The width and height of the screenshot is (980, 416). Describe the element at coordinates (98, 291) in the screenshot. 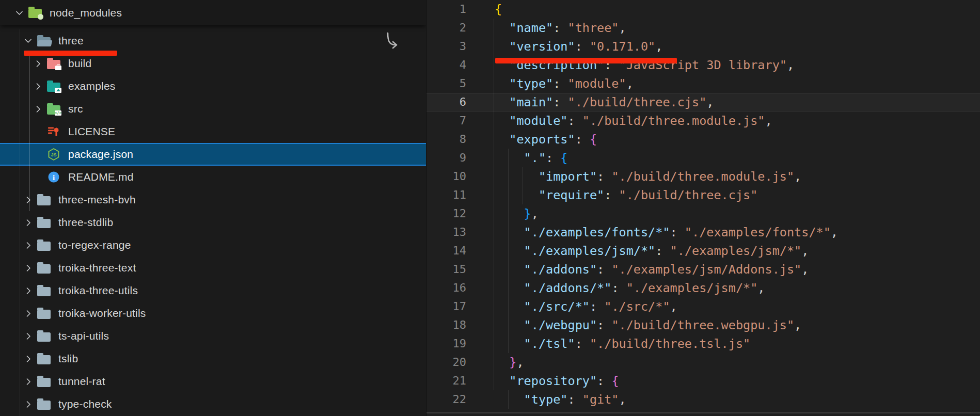

I see `tree-item-label: troika-three-utils` at that location.